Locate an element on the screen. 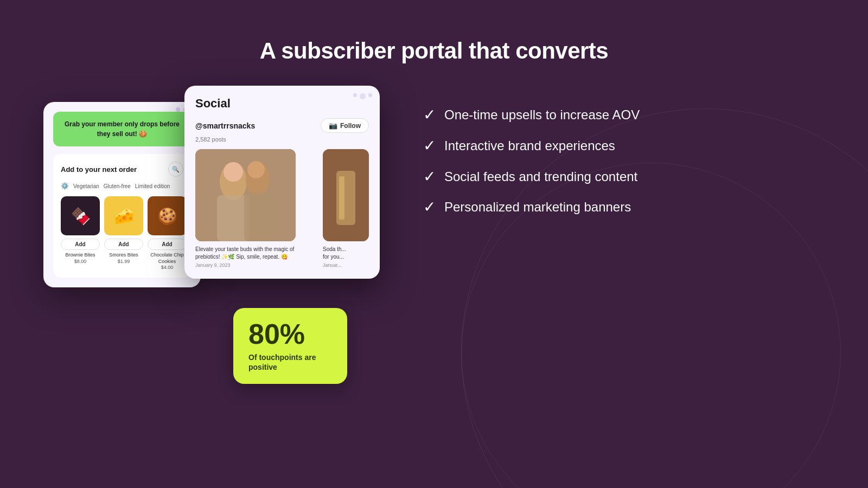  member-drops-banner: Grab your member only drops before they … is located at coordinates (122, 129).